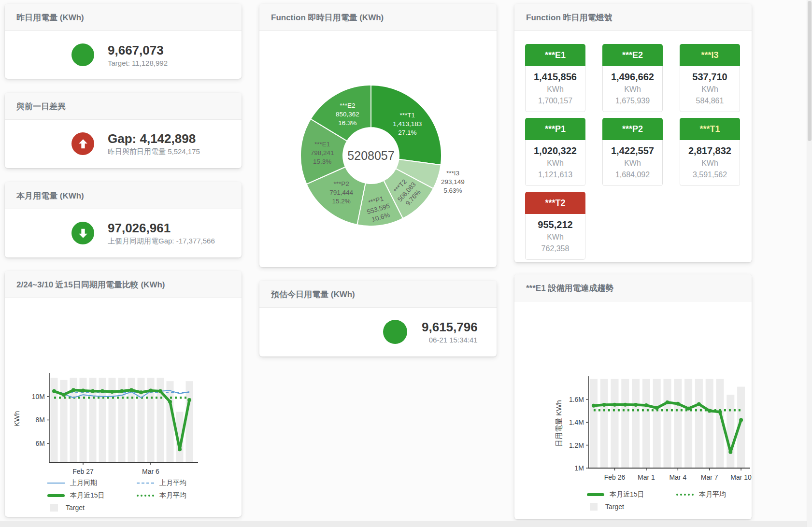  Describe the element at coordinates (123, 130) in the screenshot. I see `card-day-gap: 與前一日差異 Gap: 4,142,898 昨日與前日用電量 5,524,175` at that location.